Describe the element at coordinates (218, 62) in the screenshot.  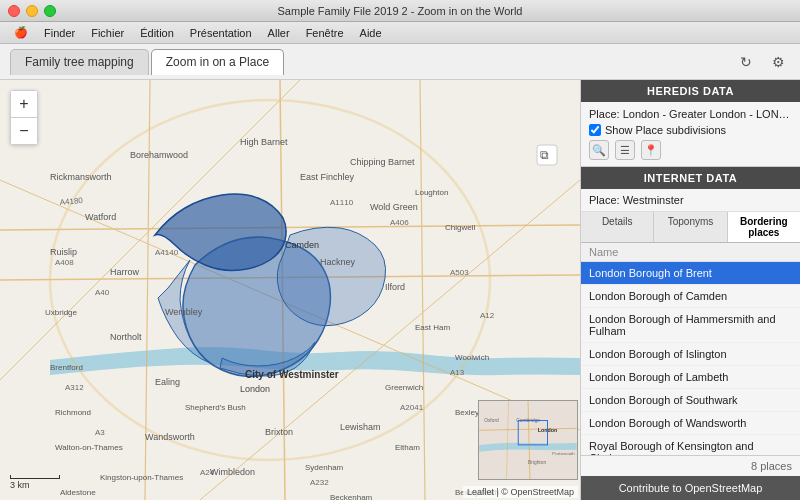
I see `tab-zoom-place: Zoom in on a Place` at that location.